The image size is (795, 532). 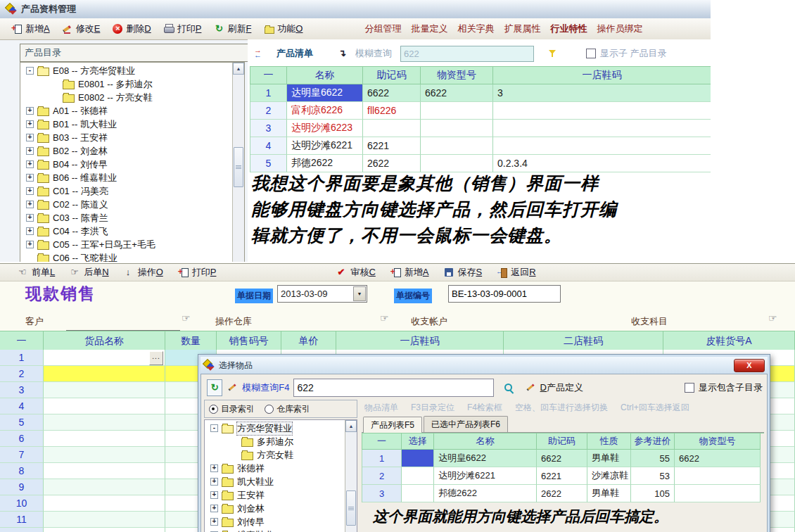 I want to click on tree-item: C05 -- 王军+日鸟王+毛毛, so click(x=132, y=245).